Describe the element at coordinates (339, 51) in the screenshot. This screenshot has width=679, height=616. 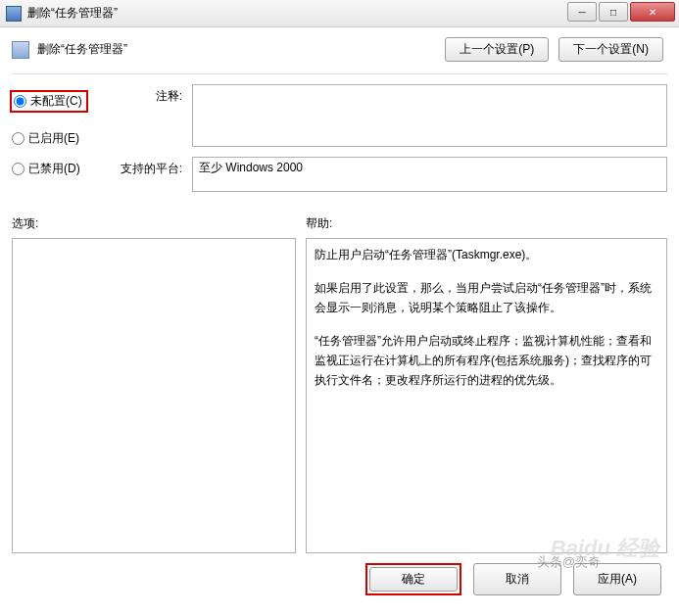
I see `header-row: 删除“任务管理器” 上一个设置(P) 下一个设置(N)` at that location.